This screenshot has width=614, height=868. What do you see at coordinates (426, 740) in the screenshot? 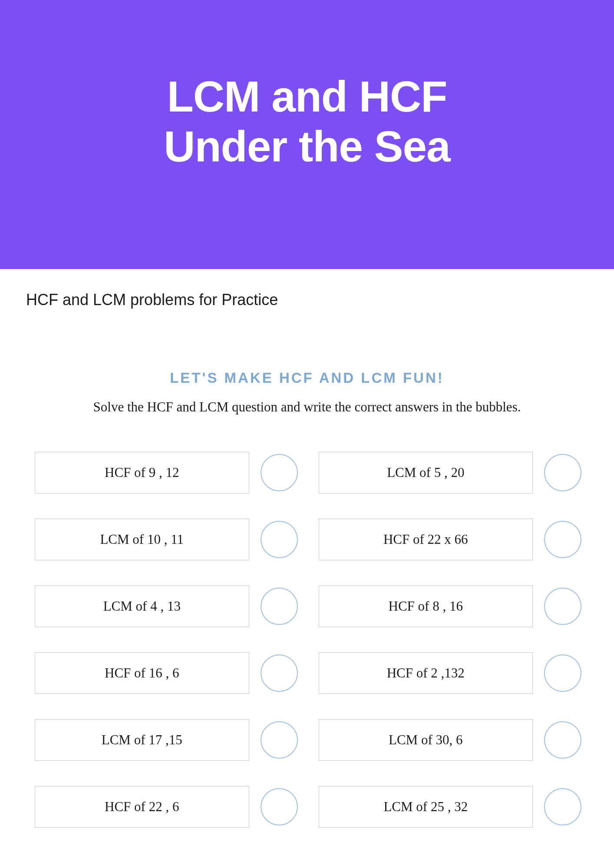
I see `problem-box: LCM of 30, 6` at bounding box center [426, 740].